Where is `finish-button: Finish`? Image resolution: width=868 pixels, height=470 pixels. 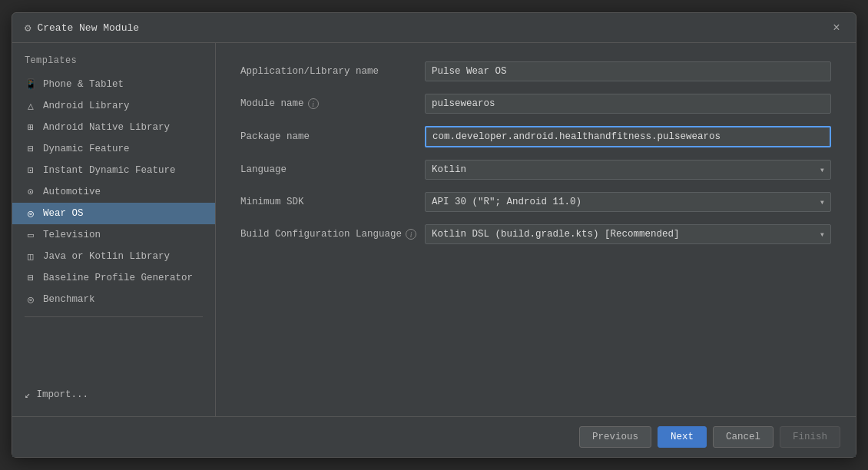
finish-button: Finish is located at coordinates (810, 437).